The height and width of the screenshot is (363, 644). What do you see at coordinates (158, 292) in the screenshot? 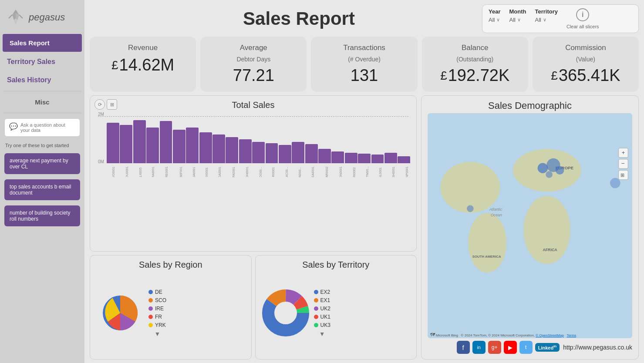
I see `legend-de: DE` at bounding box center [158, 292].